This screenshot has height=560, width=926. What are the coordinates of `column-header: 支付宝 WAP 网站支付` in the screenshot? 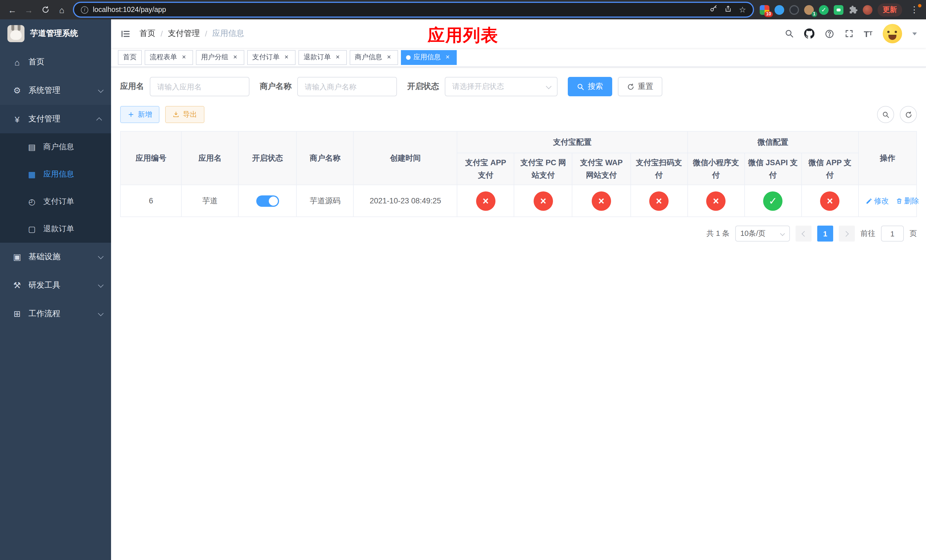 It's located at (601, 169).